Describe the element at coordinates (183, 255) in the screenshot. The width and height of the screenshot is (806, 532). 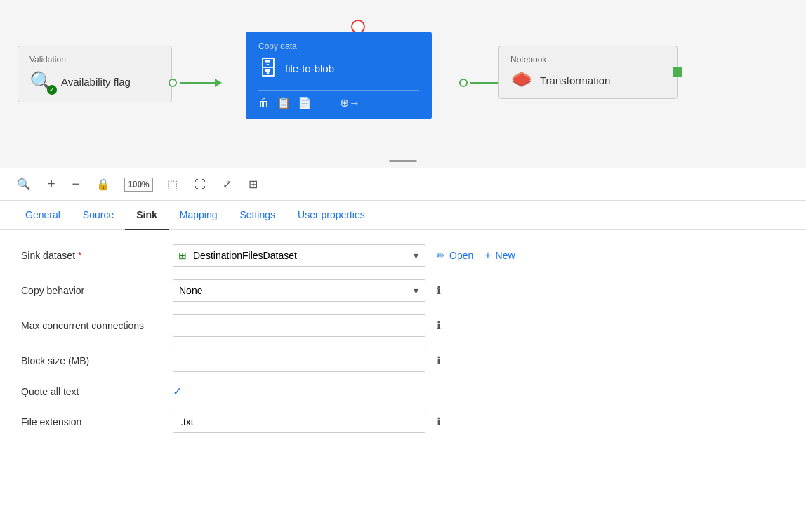
I see `dataset-icon: ⊞` at that location.